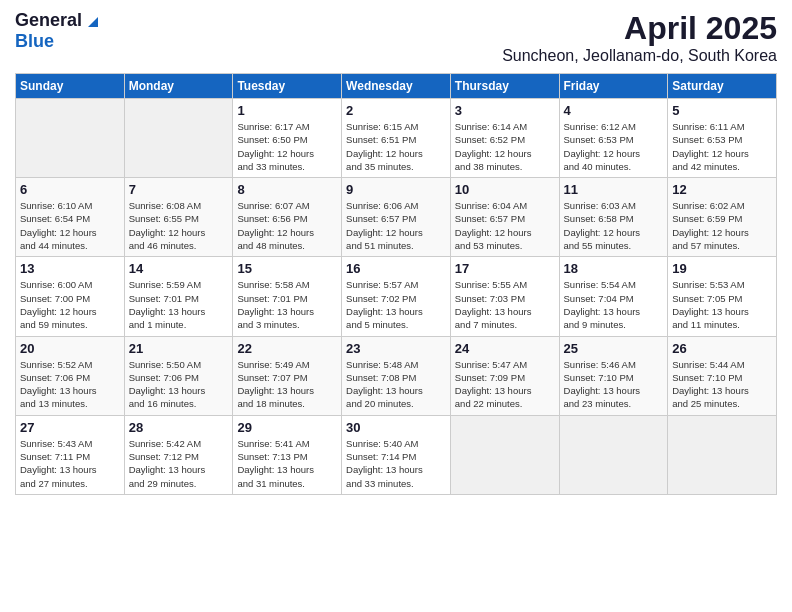  I want to click on header-day-tuesday: Tuesday, so click(288, 86).